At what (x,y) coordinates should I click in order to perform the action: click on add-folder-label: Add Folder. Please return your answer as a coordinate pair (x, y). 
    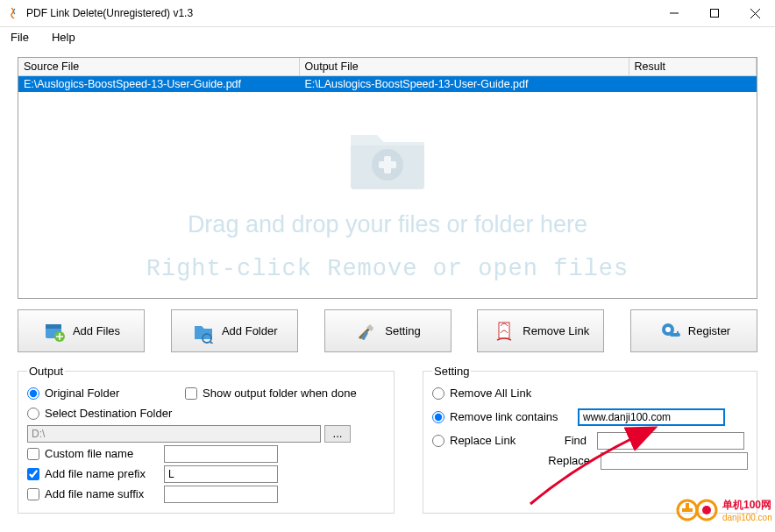
    Looking at the image, I should click on (250, 331).